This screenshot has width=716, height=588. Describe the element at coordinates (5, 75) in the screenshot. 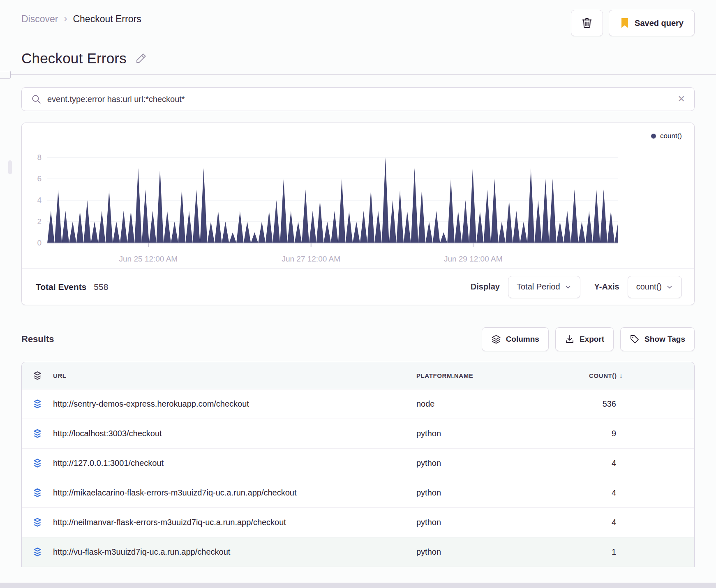

I see `panel-collapse-handle` at that location.